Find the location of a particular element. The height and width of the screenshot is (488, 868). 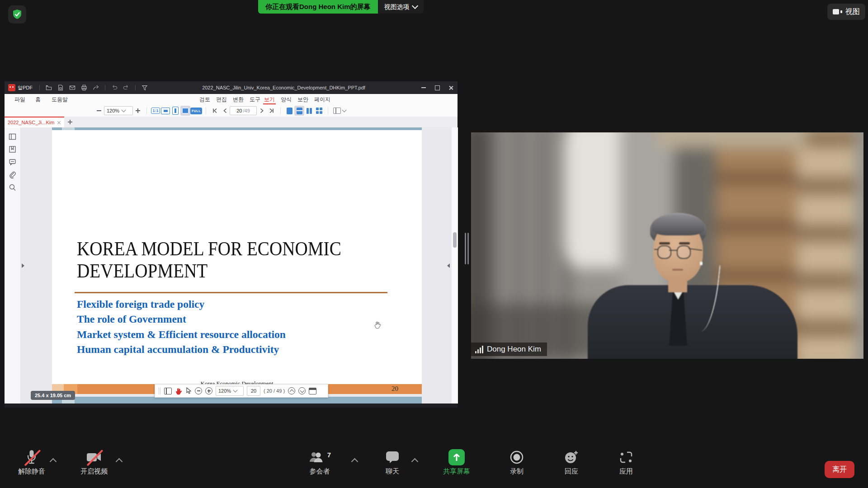

prev-page-button is located at coordinates (225, 111).